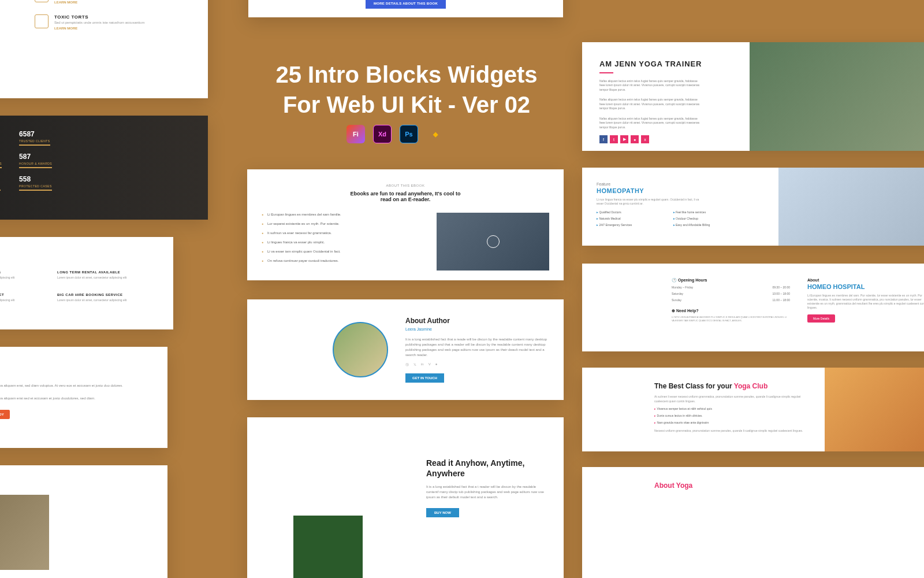  Describe the element at coordinates (24, 532) in the screenshot. I see `travel-image` at that location.